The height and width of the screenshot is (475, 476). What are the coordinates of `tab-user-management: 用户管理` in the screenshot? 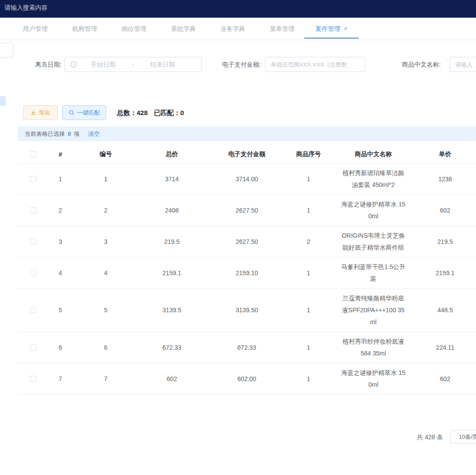 It's located at (35, 29).